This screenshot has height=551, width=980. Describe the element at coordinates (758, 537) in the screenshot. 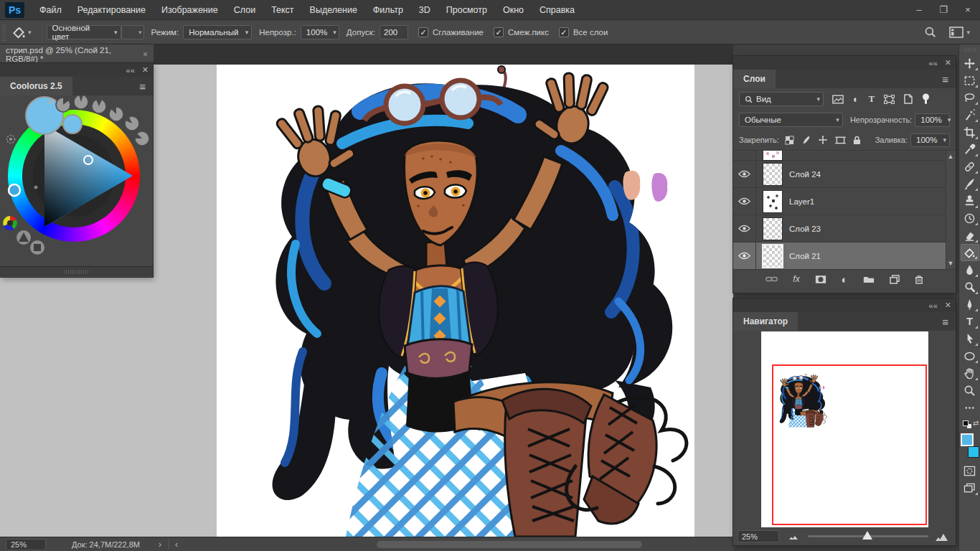

I see `navigator-zoom-input: 25%` at that location.